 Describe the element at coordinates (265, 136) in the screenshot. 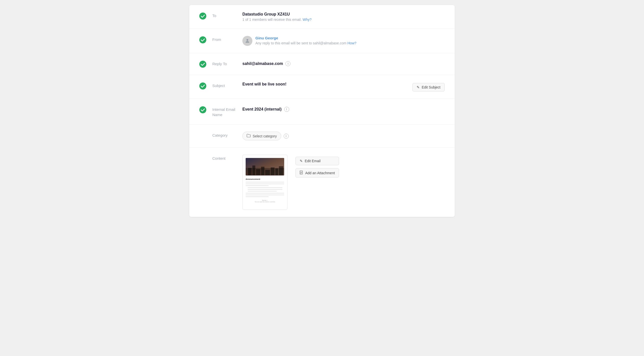

I see `select-category-label: Select category` at that location.